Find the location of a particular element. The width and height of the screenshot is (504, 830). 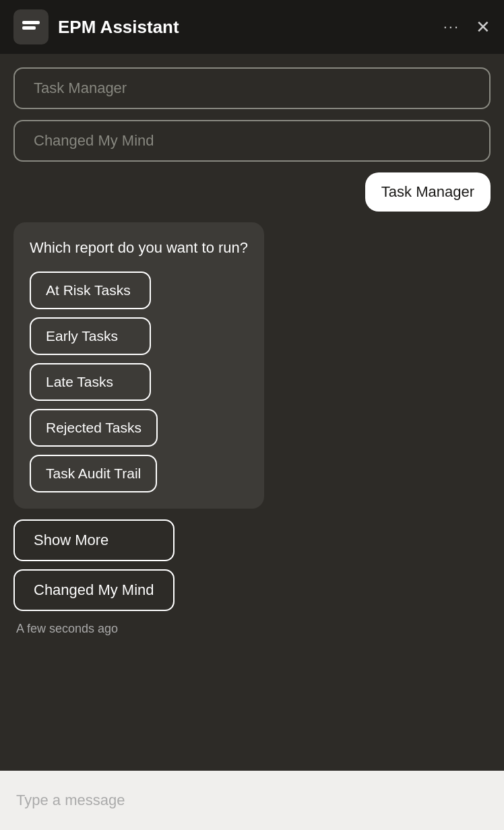

old-task-manager-button: Task Manager is located at coordinates (252, 88).